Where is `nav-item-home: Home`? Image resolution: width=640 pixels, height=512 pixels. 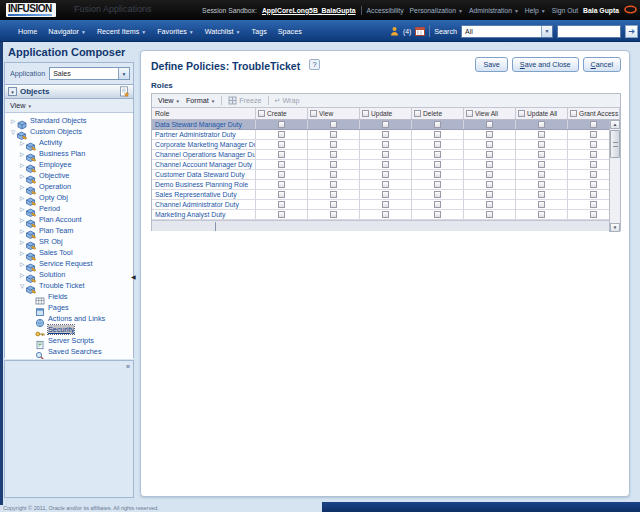 nav-item-home: Home is located at coordinates (28, 32).